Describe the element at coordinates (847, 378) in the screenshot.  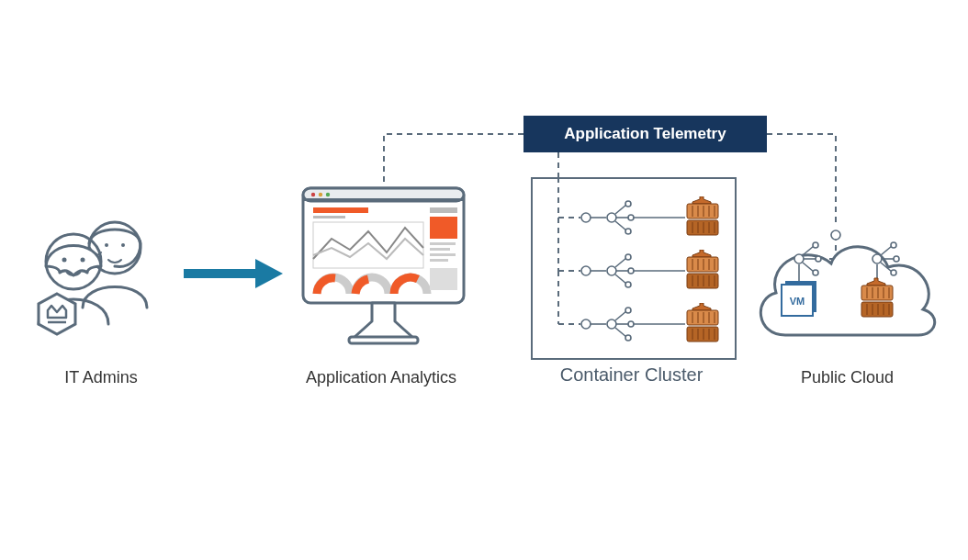
I see `public-cloud-label: Public Cloud` at that location.